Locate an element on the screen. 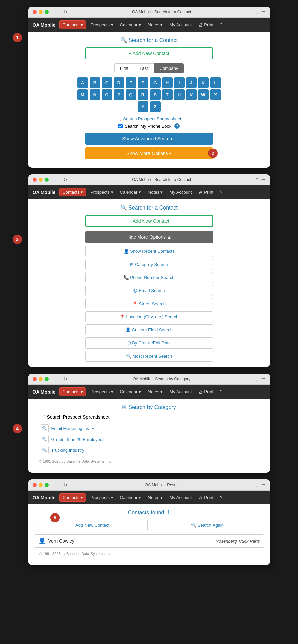 The width and height of the screenshot is (298, 644). nav-print-3: 🖨 Print is located at coordinates (206, 392).